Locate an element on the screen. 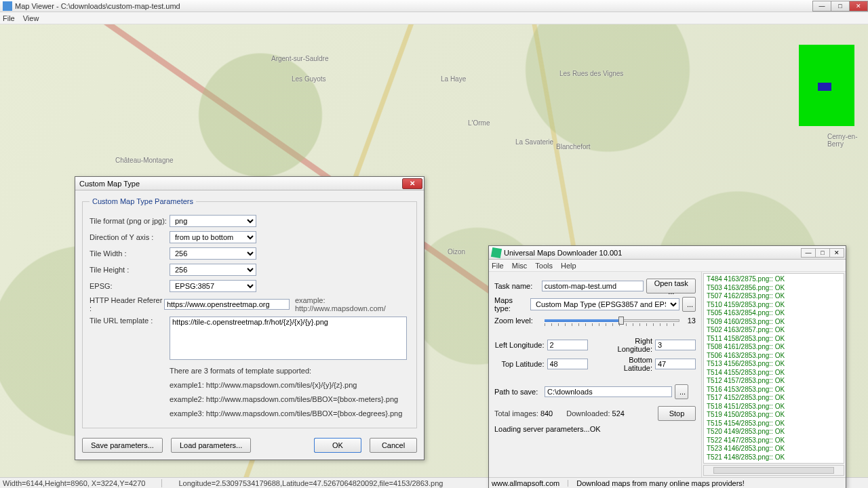  downloaded-value: 524 is located at coordinates (618, 413).